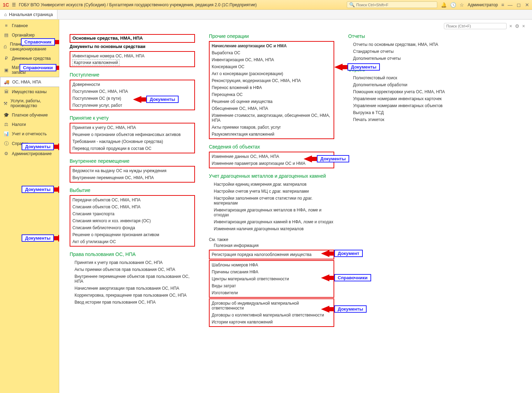  Describe the element at coordinates (399, 99) in the screenshot. I see `link-upr-kartochek: Управление номерами инвентарных карточек` at that location.